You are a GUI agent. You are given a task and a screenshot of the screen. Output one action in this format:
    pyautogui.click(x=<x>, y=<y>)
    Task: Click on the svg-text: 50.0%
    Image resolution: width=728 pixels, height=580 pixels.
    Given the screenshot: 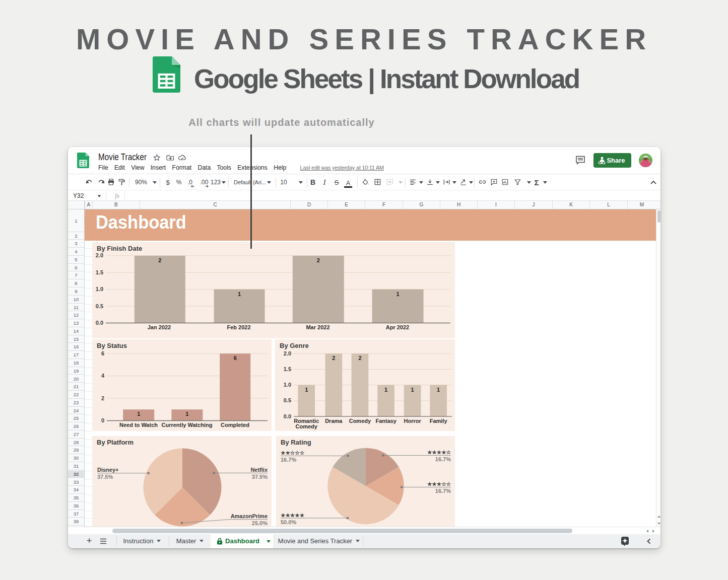 What is the action you would take?
    pyautogui.click(x=288, y=522)
    